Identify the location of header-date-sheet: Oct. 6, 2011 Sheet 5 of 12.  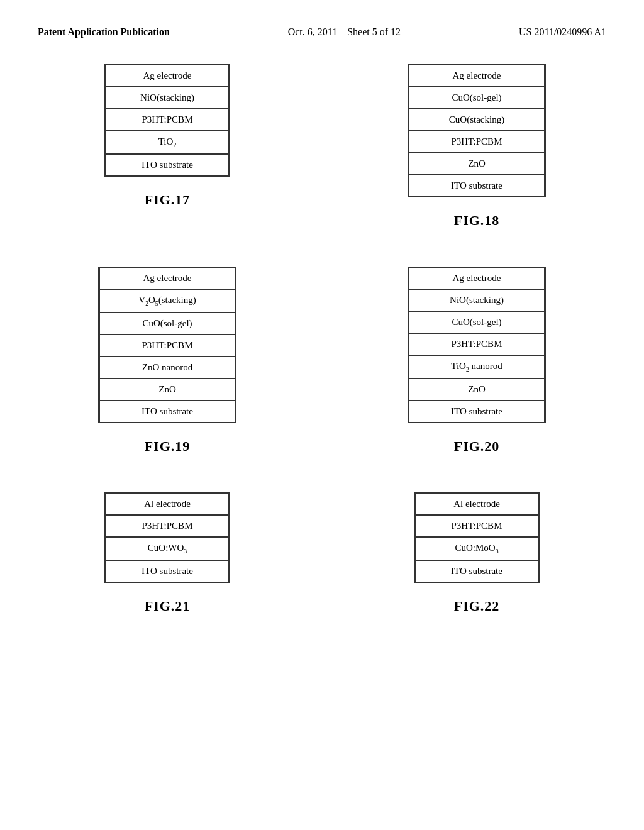
(345, 32).